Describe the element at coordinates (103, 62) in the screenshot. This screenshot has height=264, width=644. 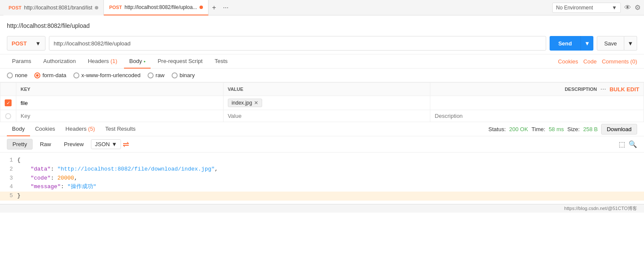
I see `tab-headers: Headers (1)` at that location.